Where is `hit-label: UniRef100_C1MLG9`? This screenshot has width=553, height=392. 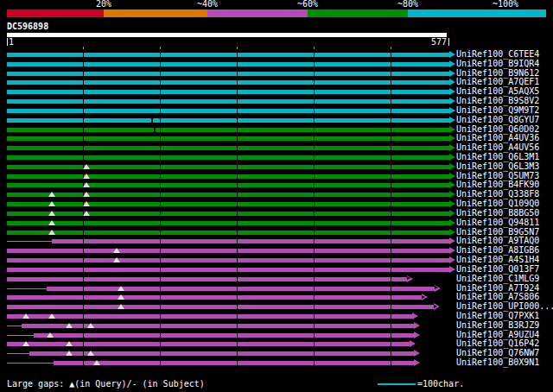
hit-label: UniRef100_C1MLG9 is located at coordinates (498, 280).